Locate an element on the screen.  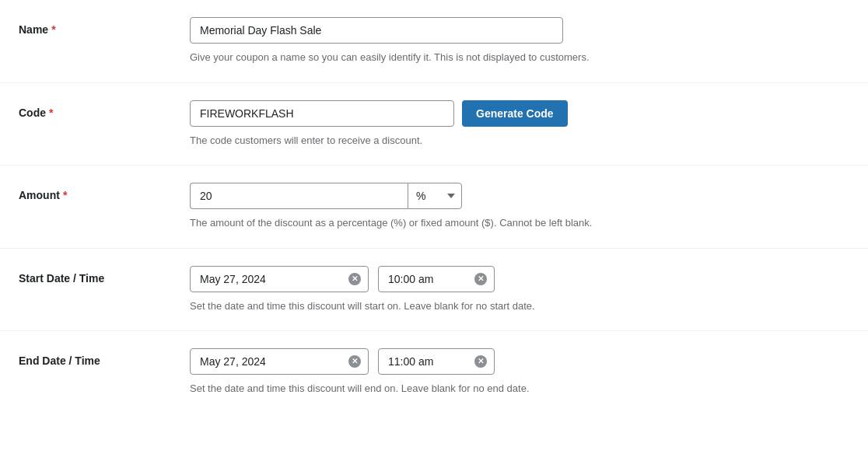
end-date-input is located at coordinates (279, 361).